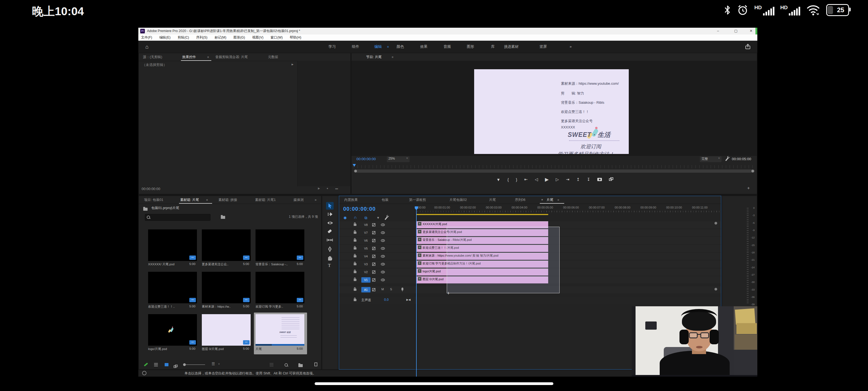 The height and width of the screenshot is (391, 868). I want to click on track-name: V8, so click(366, 225).